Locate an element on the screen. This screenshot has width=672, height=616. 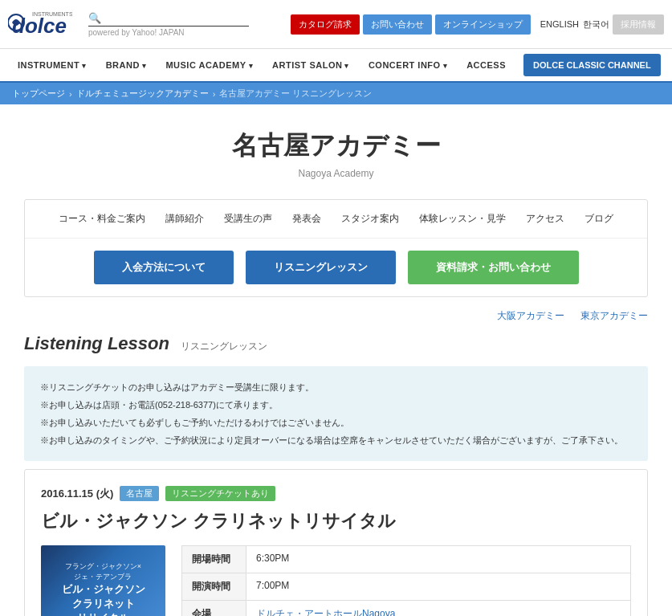
event-image-text-main: ビル・ジャクソンクラリネットリサイタル is located at coordinates (104, 599).